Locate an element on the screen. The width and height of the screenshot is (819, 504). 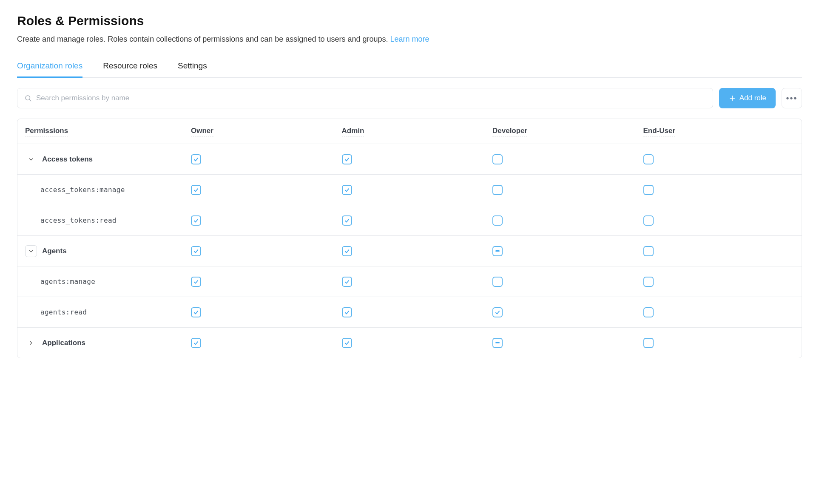
learn-more-link: Learn more is located at coordinates (410, 39).